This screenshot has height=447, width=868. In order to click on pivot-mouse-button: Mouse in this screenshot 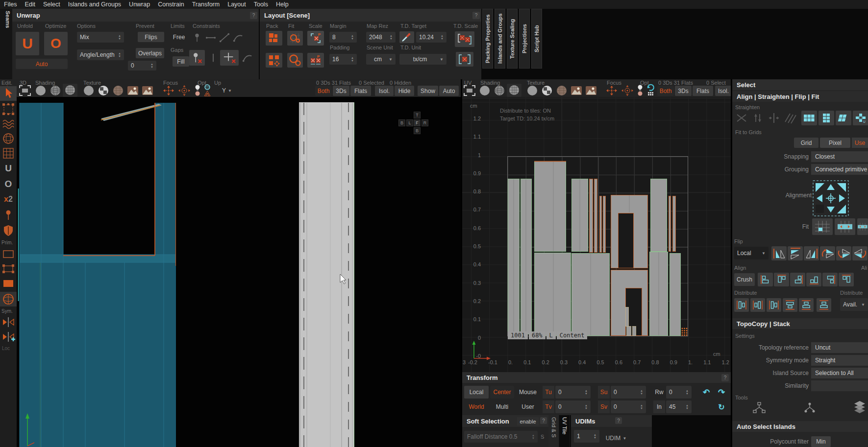, I will do `click(528, 392)`.